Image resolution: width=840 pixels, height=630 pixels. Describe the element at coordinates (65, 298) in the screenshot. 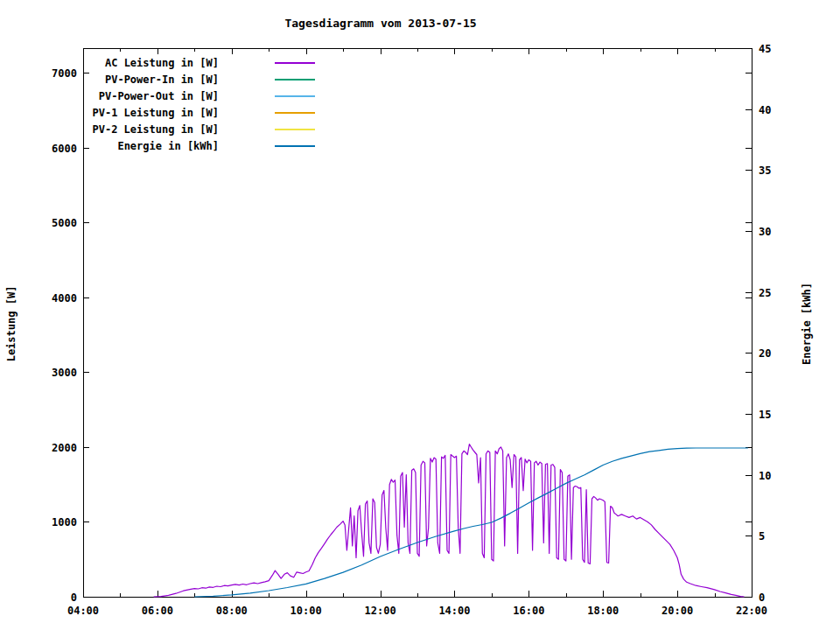

I see `y-left-tick-label: 4000` at that location.